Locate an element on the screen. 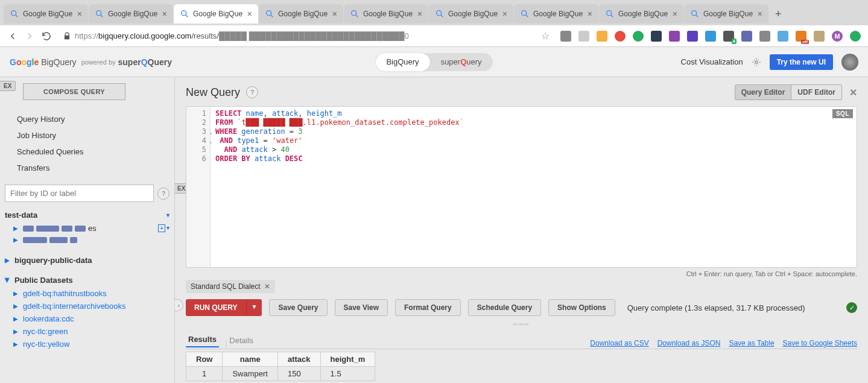 The width and height of the screenshot is (868, 383). add-icon: + is located at coordinates (162, 228).